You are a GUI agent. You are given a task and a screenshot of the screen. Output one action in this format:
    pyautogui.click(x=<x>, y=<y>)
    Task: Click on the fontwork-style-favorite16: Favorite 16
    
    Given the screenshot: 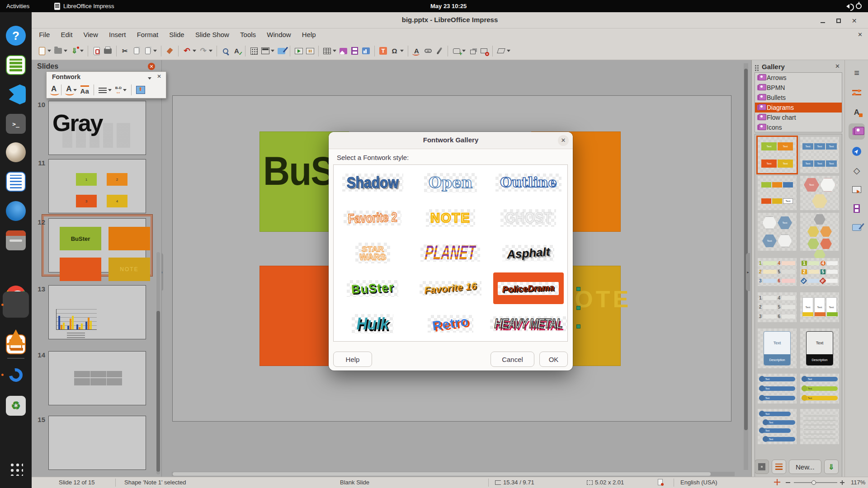 What is the action you would take?
    pyautogui.click(x=450, y=288)
    